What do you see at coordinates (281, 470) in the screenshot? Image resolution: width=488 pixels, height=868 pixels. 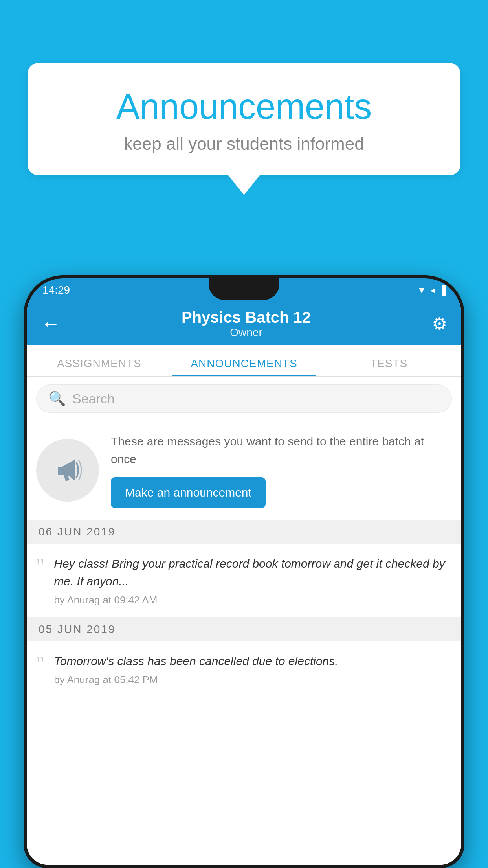 I see `promo-content: These are messages you want to send to t…` at bounding box center [281, 470].